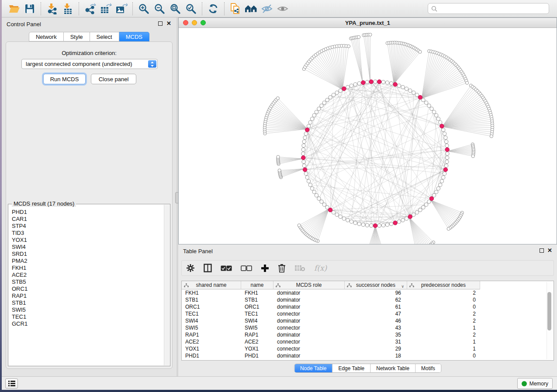 Image resolution: width=557 pixels, height=392 pixels. Describe the element at coordinates (86, 254) in the screenshot. I see `mcds-result-item: SRD1` at that location.